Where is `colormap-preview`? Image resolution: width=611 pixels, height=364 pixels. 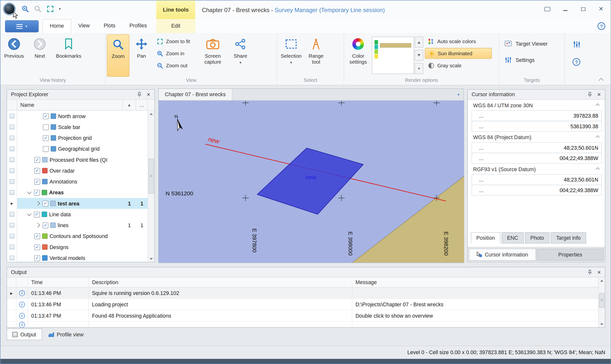
colormap-preview is located at coordinates (398, 55).